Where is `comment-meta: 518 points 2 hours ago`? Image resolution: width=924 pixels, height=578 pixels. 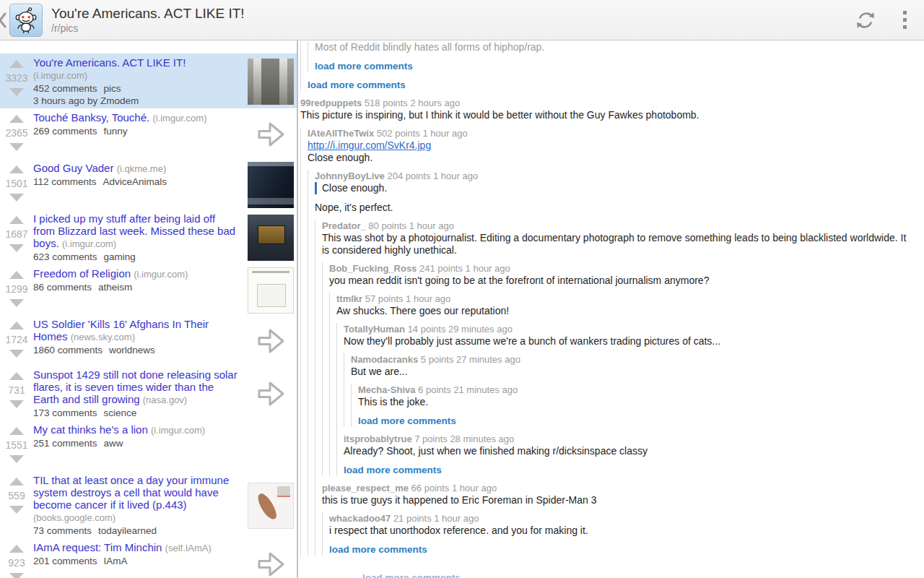
comment-meta: 518 points 2 hours ago is located at coordinates (412, 103).